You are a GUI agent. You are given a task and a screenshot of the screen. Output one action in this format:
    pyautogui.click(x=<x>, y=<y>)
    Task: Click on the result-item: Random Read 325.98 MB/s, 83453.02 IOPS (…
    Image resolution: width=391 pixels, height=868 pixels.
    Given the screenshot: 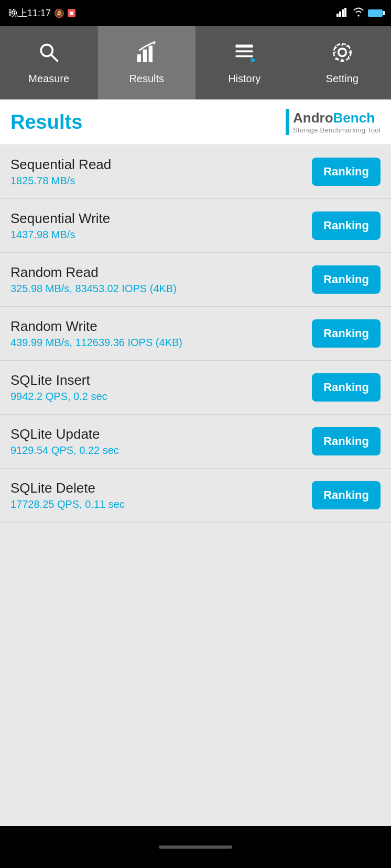 What is the action you would take?
    pyautogui.click(x=196, y=280)
    